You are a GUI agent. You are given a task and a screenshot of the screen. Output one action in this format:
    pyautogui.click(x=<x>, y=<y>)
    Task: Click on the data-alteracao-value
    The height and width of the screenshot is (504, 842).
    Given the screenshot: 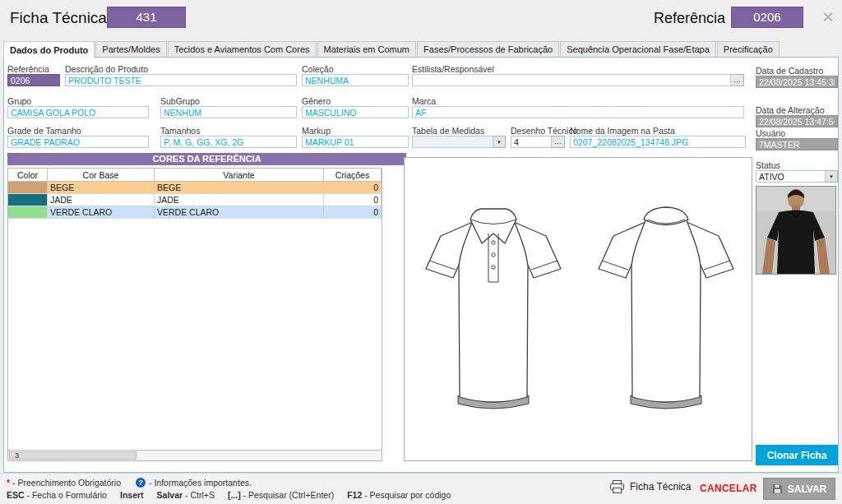 What is the action you would take?
    pyautogui.click(x=797, y=122)
    